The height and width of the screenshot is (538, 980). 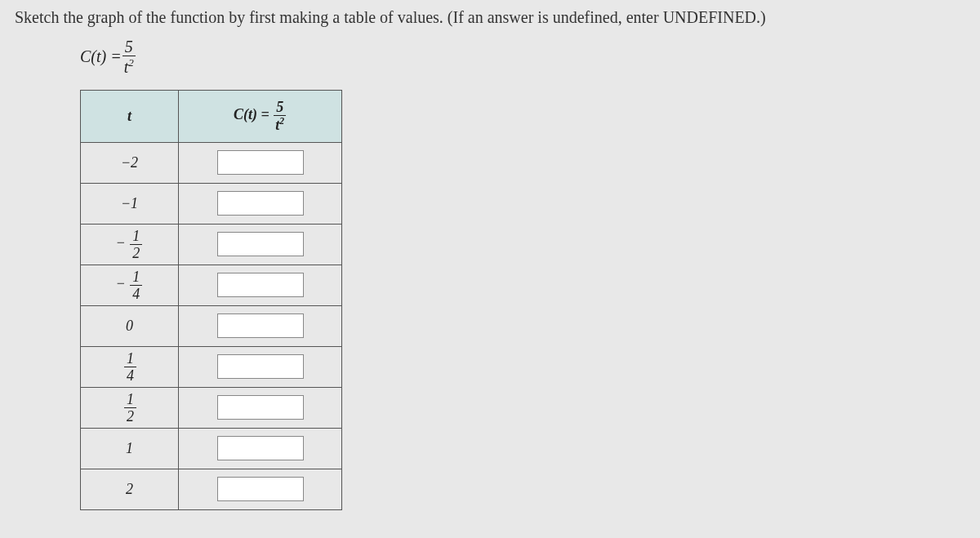 I want to click on t-value: − 1 4, so click(x=130, y=285).